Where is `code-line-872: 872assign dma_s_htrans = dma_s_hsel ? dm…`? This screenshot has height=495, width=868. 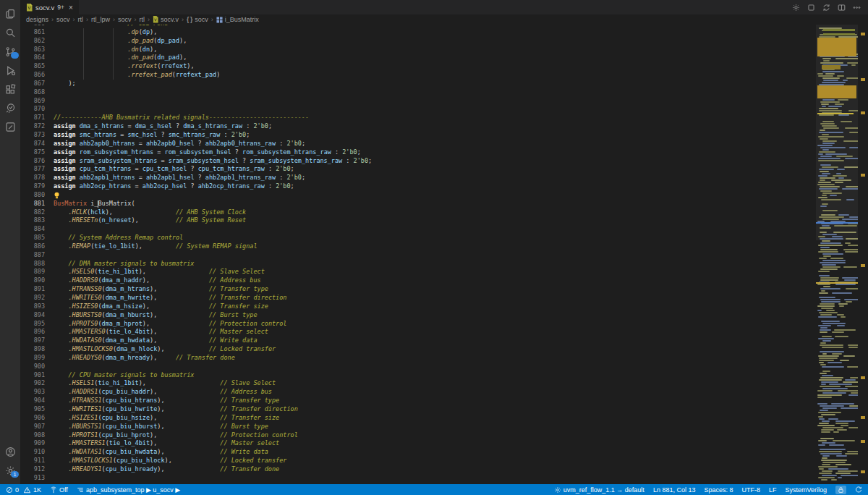
code-line-872: 872assign dma_s_htrans = dma_s_hsel ? dm… is located at coordinates (418, 127).